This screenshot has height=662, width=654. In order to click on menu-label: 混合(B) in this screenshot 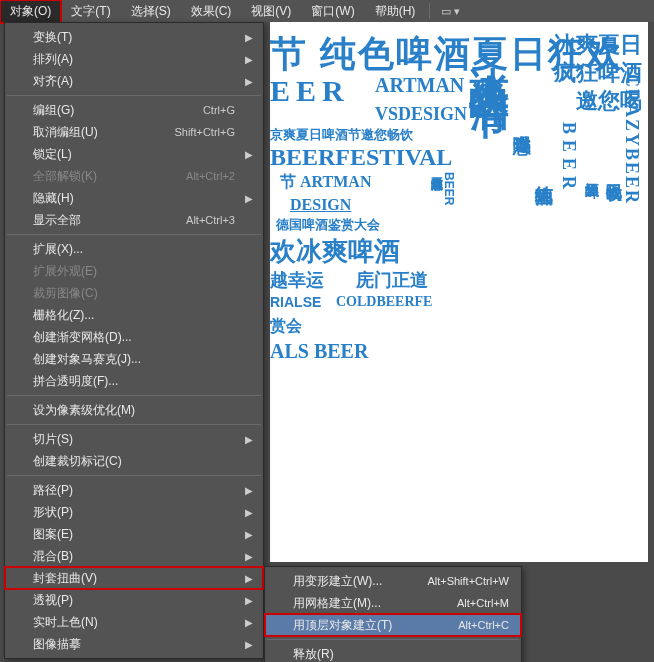, I will do `click(134, 556)`.